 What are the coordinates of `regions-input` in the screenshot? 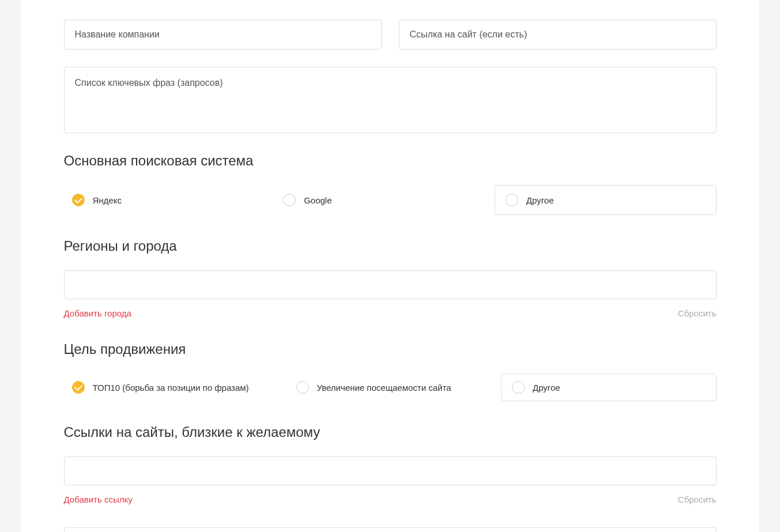 It's located at (390, 285).